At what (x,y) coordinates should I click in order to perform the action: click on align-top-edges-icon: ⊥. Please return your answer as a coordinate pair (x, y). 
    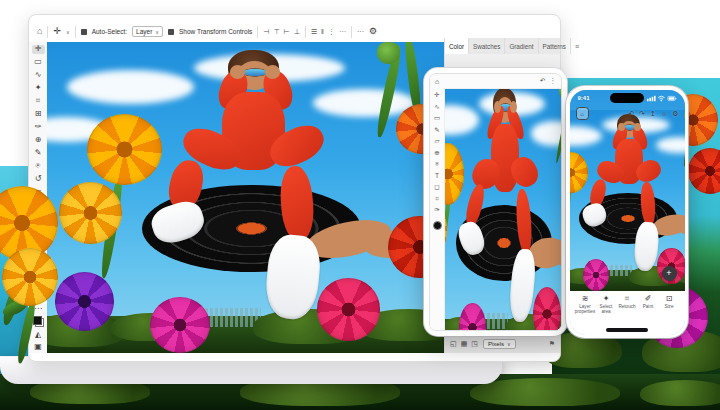
    Looking at the image, I should click on (297, 32).